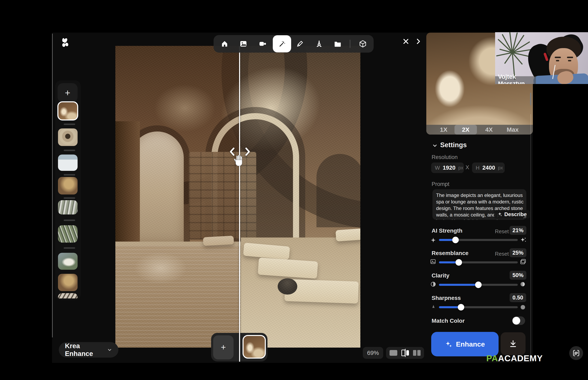 The height and width of the screenshot is (380, 588). Describe the element at coordinates (448, 168) in the screenshot. I see `width-field: W 1920 px` at that location.